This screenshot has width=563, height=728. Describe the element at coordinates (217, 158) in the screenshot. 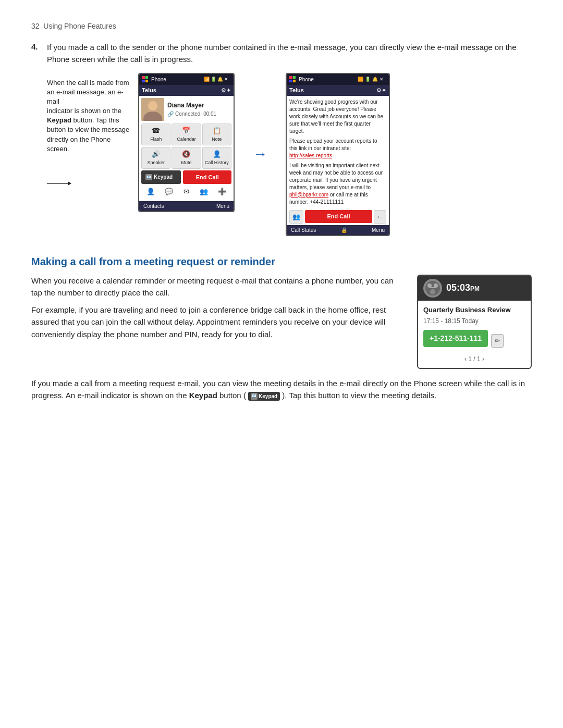

I see `call-history-button: 👤 Call History` at that location.